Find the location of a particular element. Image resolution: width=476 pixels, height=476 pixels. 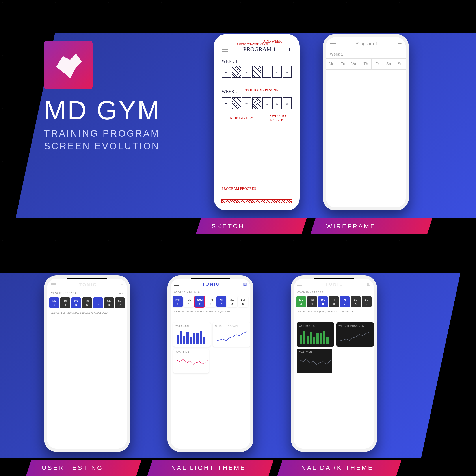

day-sa: Sa is located at coordinates (389, 64).